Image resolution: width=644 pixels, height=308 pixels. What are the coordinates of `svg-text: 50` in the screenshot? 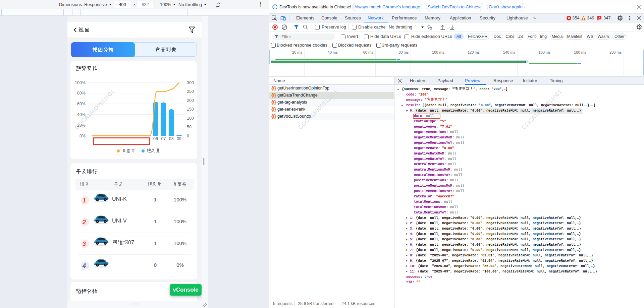 It's located at (189, 127).